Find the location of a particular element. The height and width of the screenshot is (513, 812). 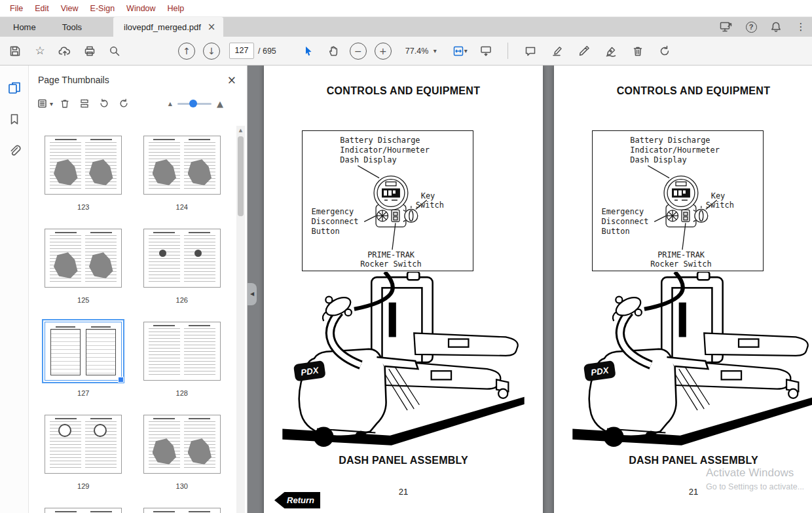

options-list-icon is located at coordinates (43, 104).